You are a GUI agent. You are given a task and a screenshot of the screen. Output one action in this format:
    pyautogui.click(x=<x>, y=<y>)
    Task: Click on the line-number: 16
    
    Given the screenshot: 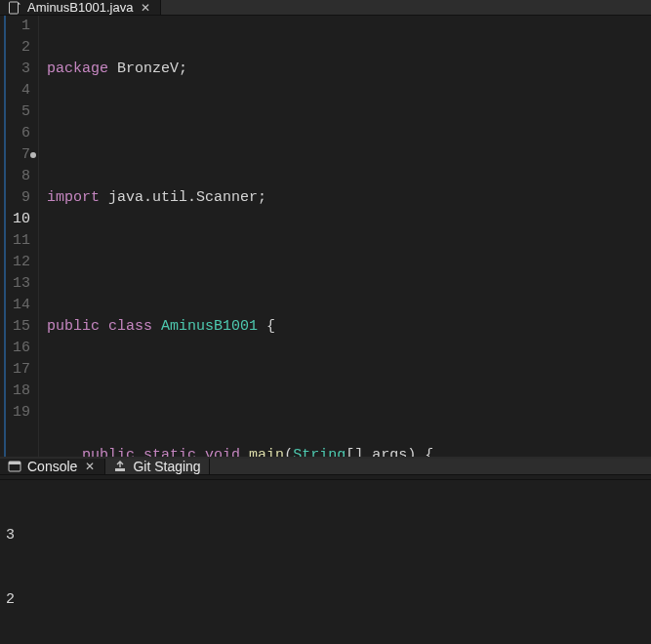 What is the action you would take?
    pyautogui.click(x=20, y=348)
    